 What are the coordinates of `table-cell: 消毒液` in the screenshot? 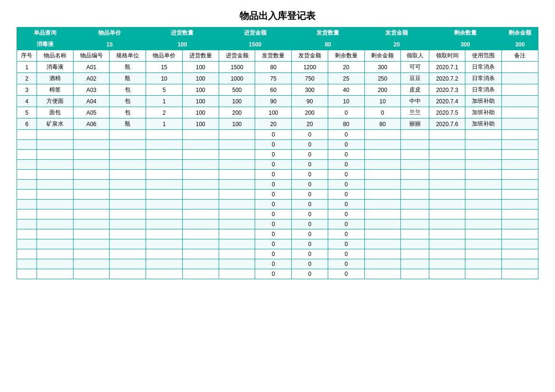 It's located at (55, 67).